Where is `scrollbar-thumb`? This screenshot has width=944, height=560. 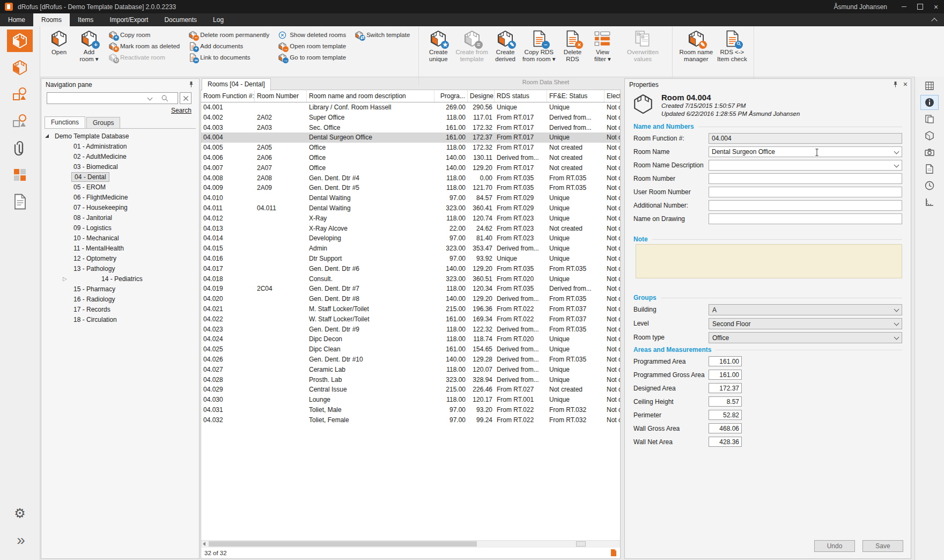
scrollbar-thumb is located at coordinates (343, 544).